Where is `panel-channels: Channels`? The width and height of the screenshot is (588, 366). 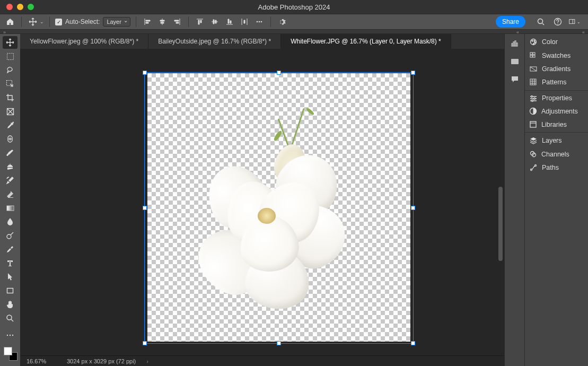
panel-channels: Channels is located at coordinates (557, 154).